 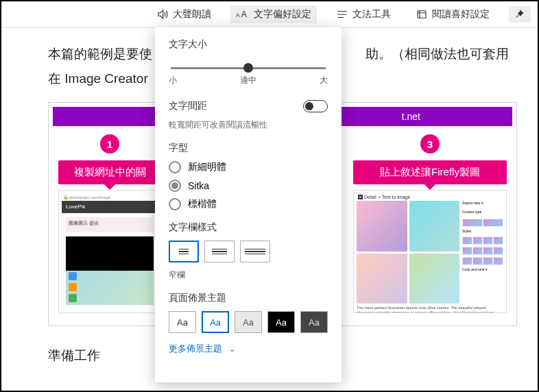 What do you see at coordinates (110, 252) in the screenshot?
I see `thumbnail-lovepik: 🔒 picdownpic.com/image... LovePik 圖庫圖示 提…` at bounding box center [110, 252].